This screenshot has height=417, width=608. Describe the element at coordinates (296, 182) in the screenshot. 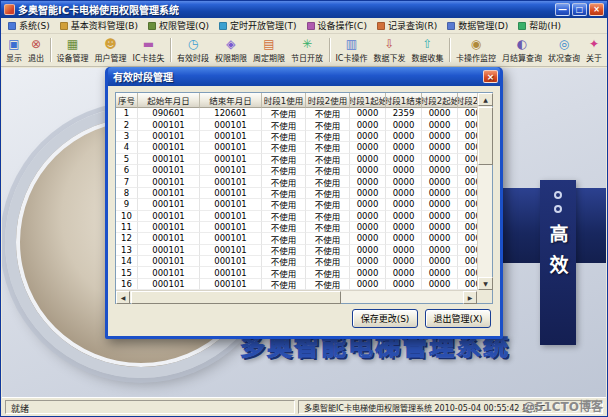

I see `table-row: 7000101000101不使用不使用0000000000000000` at that location.